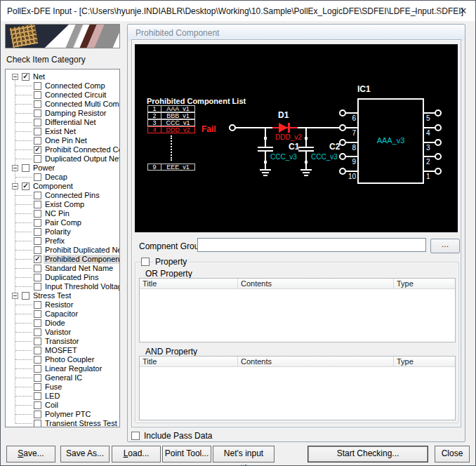 This screenshot has width=476, height=466. Describe the element at coordinates (81, 286) in the screenshot. I see `tree-item-label: Input Threshold Voltage` at that location.